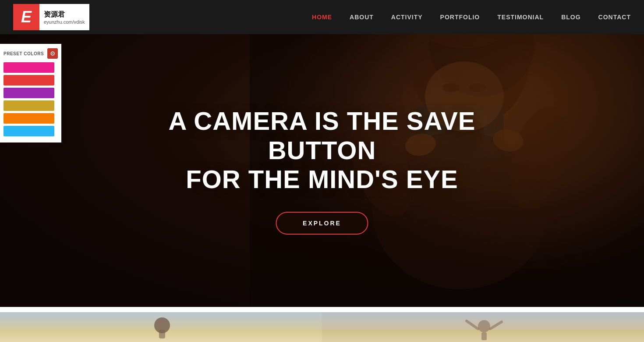  What do you see at coordinates (29, 106) in the screenshot?
I see `color-swatch-gold` at bounding box center [29, 106].